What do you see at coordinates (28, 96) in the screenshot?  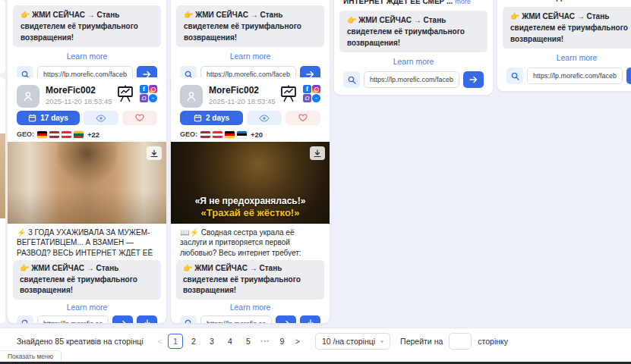 I see `person-icon` at bounding box center [28, 96].